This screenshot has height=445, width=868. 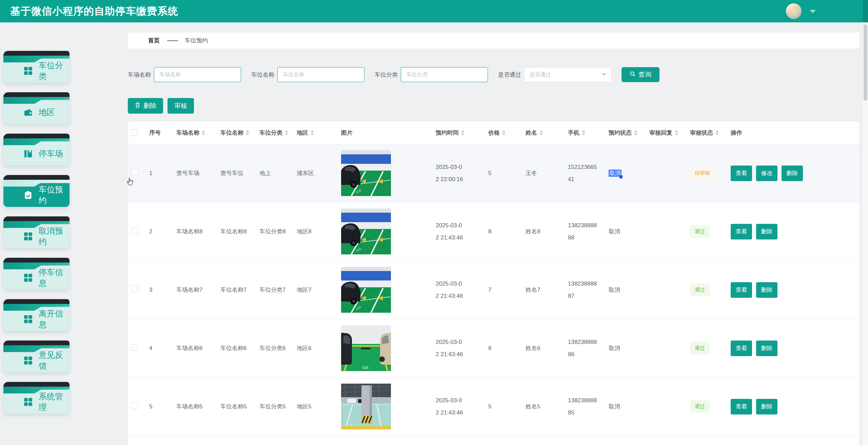 What do you see at coordinates (232, 133) in the screenshot?
I see `column-header-label: 车位名称` at bounding box center [232, 133].